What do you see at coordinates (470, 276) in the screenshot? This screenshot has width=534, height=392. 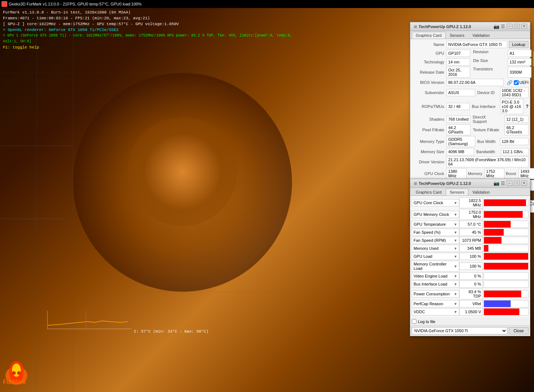 I see `sensor-row-8: Video Engine Load▼0 %` at bounding box center [470, 276].